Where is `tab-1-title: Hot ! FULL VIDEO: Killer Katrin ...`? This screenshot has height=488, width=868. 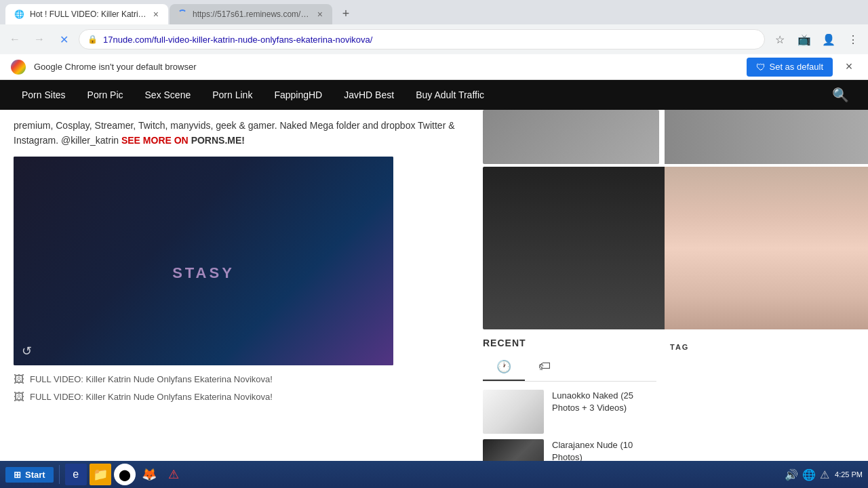
tab-1-title: Hot ! FULL VIDEO: Killer Katrin ... is located at coordinates (88, 14).